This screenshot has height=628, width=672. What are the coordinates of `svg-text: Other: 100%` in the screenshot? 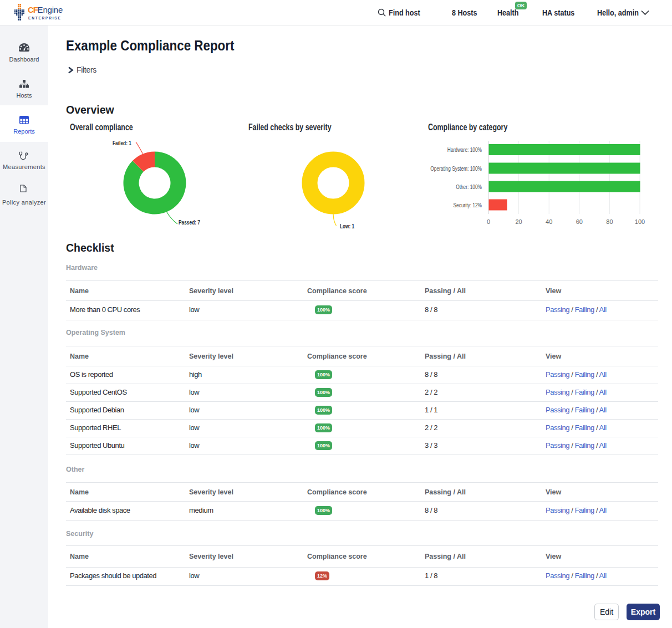 It's located at (469, 186).